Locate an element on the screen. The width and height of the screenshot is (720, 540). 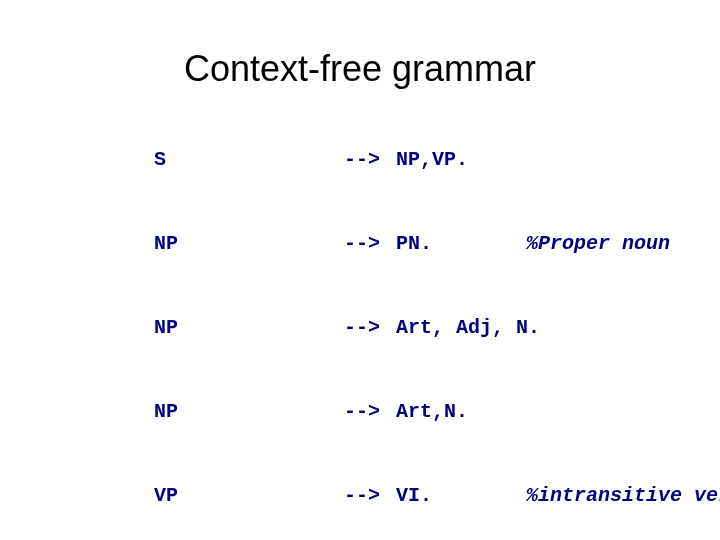
rule-lhs: VP is located at coordinates (249, 496).